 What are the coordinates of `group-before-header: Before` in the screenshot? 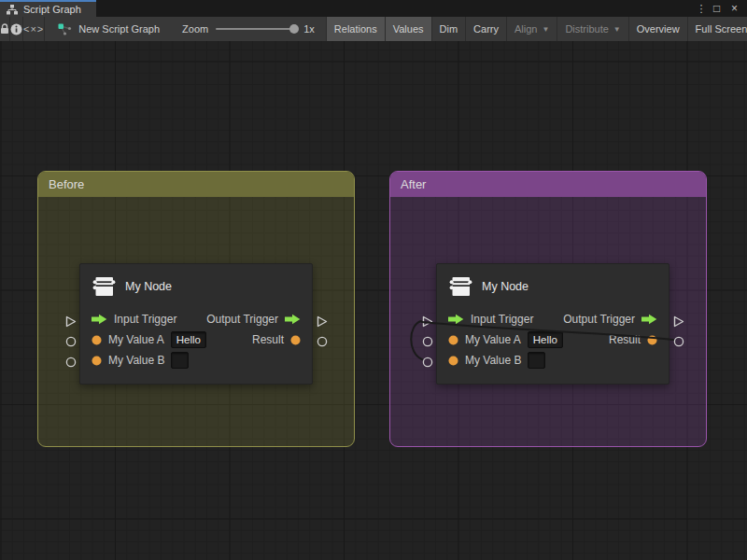 It's located at (196, 185).